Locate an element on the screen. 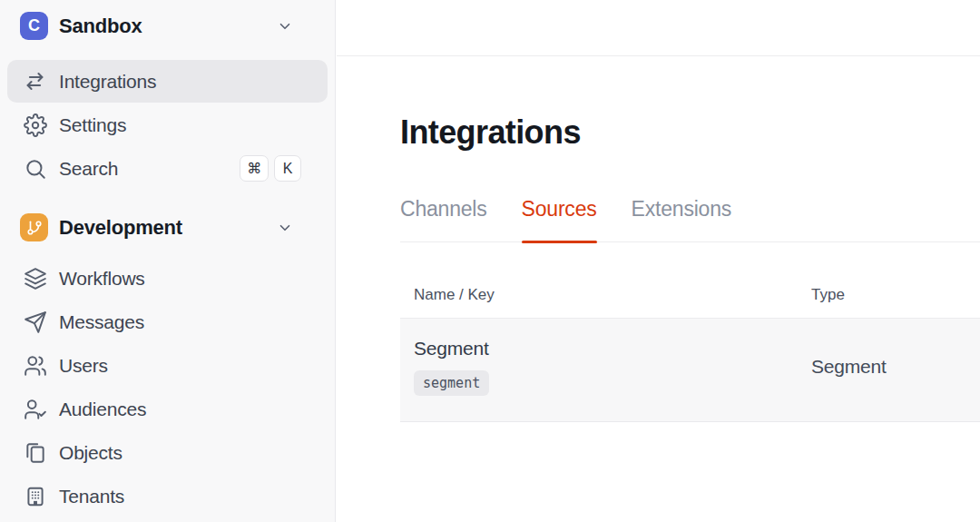 This screenshot has height=522, width=980. sidebar-item-workflows: Workflows is located at coordinates (167, 278).